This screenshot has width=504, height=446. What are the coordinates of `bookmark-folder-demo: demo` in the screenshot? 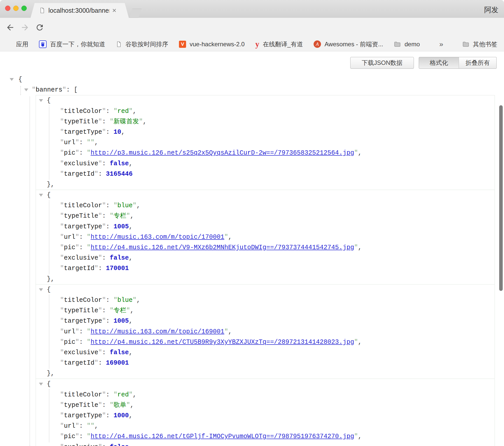 It's located at (407, 44).